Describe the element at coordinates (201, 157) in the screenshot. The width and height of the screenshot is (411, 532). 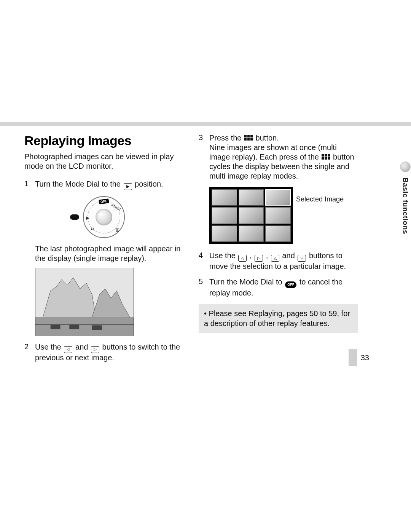
I see `step-number: 3` at that location.